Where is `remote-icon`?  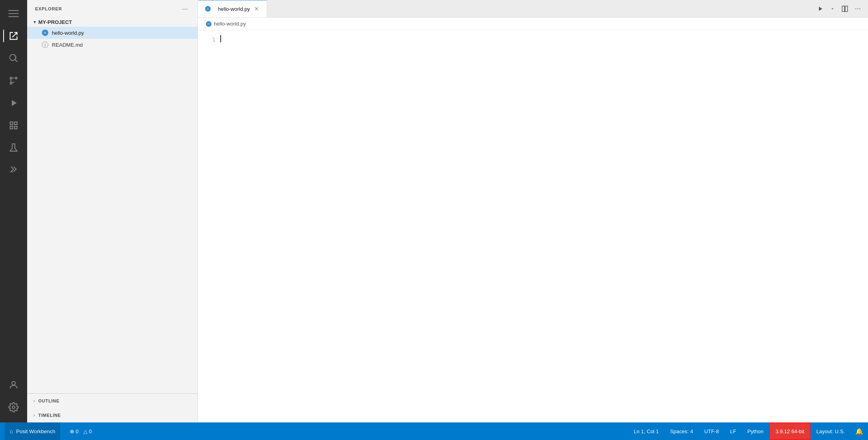
remote-icon is located at coordinates (14, 170).